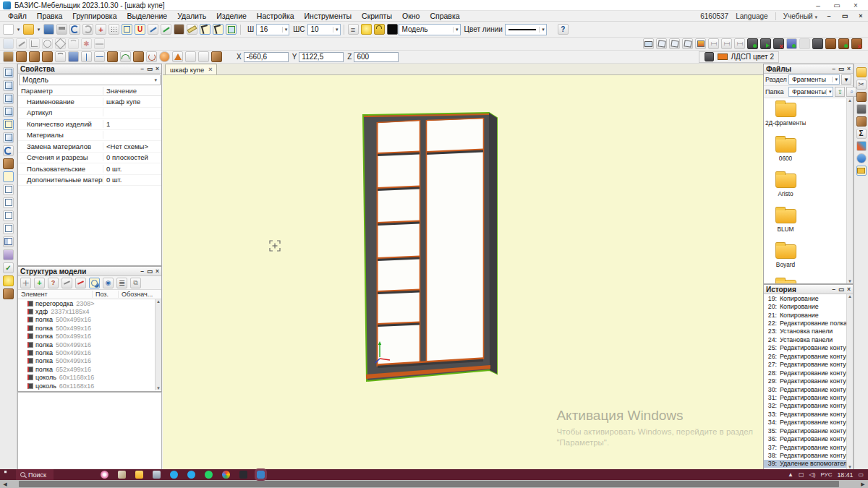  What do you see at coordinates (54, 283) in the screenshot?
I see `query-icon` at bounding box center [54, 283].